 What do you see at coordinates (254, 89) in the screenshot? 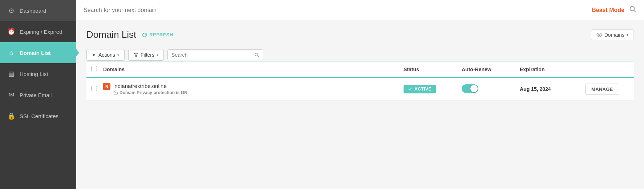
I see `row-domain-col: N indianatrektribe.online Domain Privacy…` at bounding box center [254, 89].